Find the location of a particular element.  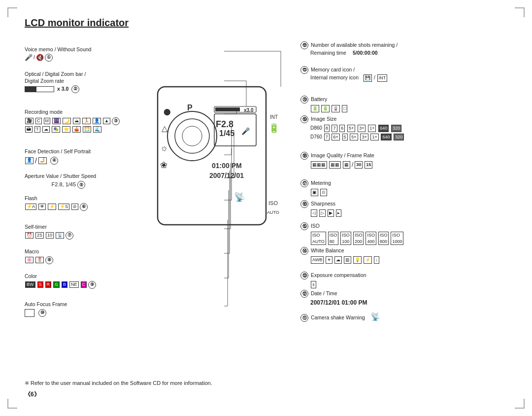

flash-auto-icon: ⚡A is located at coordinates (31, 207).